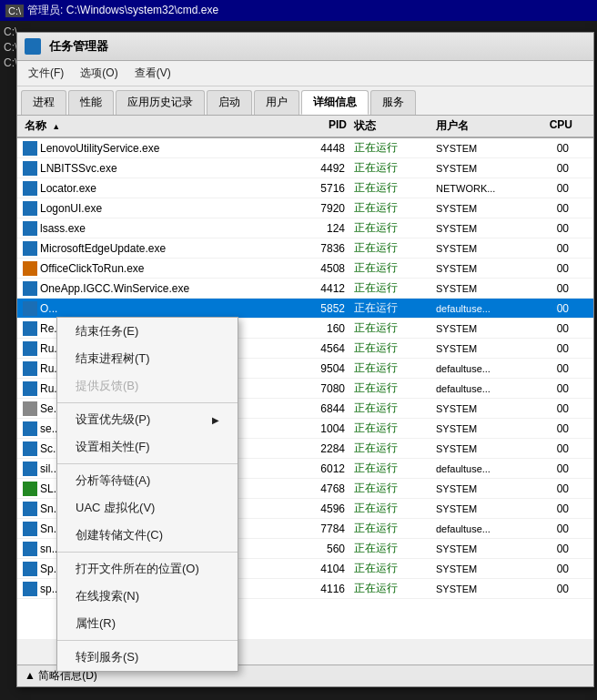 Image resolution: width=597 pixels, height=700 pixels. I want to click on proc-name-cell: O..., so click(154, 309).